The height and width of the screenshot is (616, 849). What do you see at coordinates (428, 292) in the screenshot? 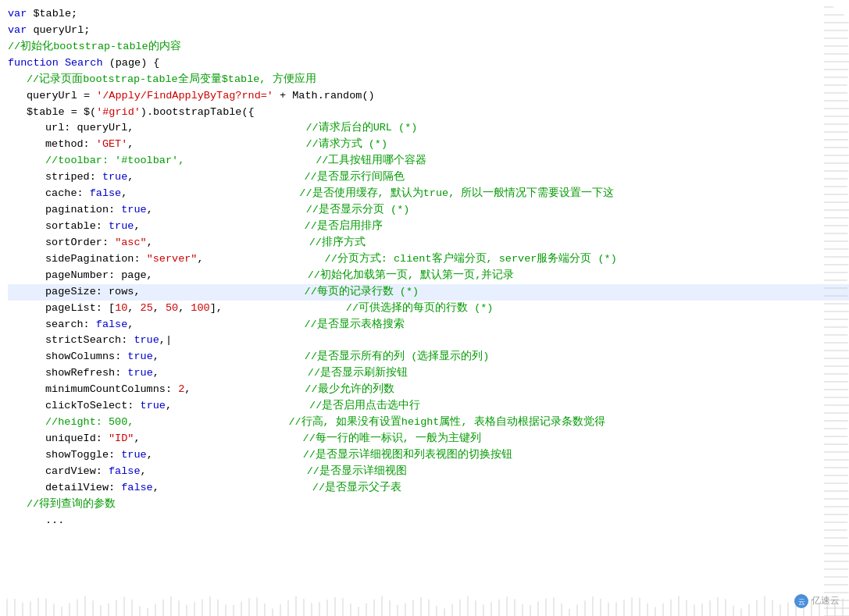
I see `code-line-18: pageSize: rows,//每页的记录行数 (*)` at bounding box center [428, 292].